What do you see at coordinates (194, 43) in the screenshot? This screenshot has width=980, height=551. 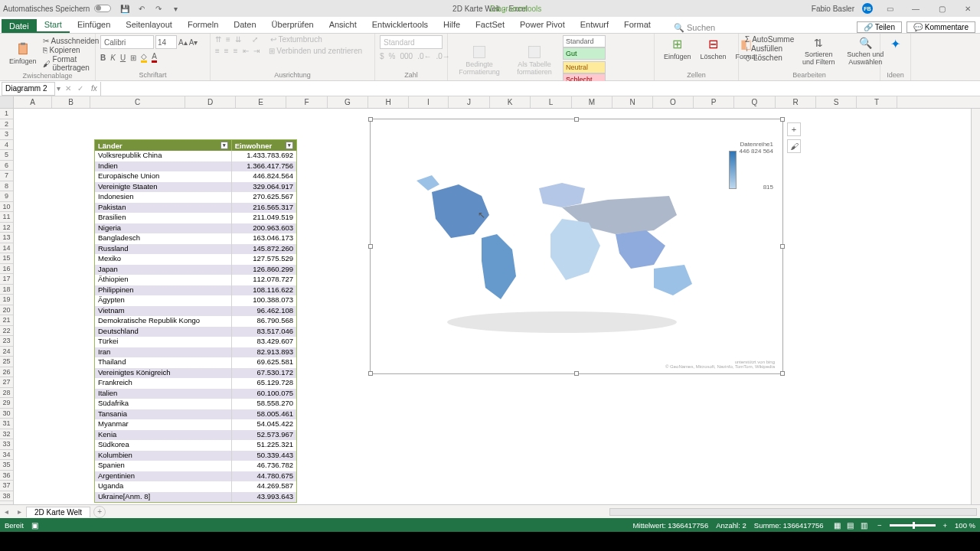 I see `decrease-font-icon: A▾` at bounding box center [194, 43].